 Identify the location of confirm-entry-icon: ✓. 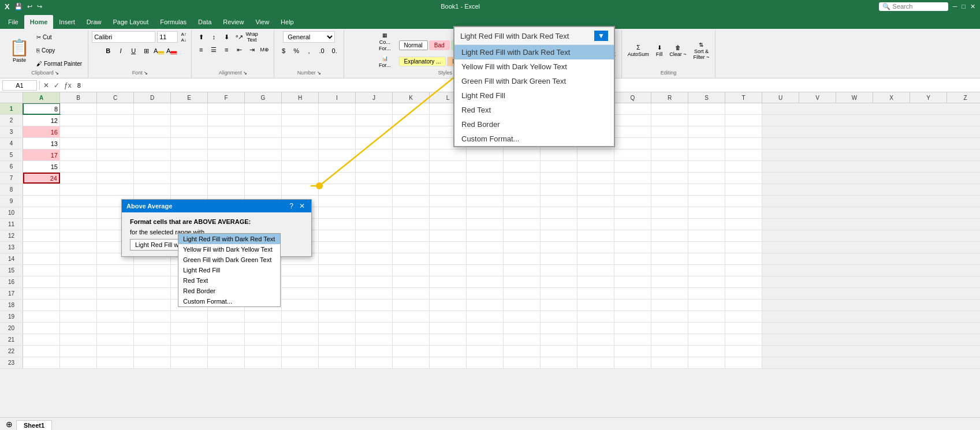
(57, 85).